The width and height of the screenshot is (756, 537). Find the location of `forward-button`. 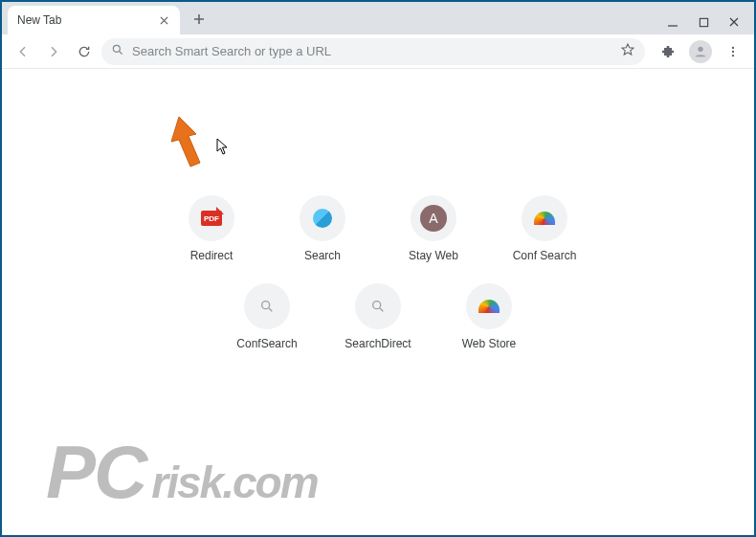

forward-button is located at coordinates (54, 52).